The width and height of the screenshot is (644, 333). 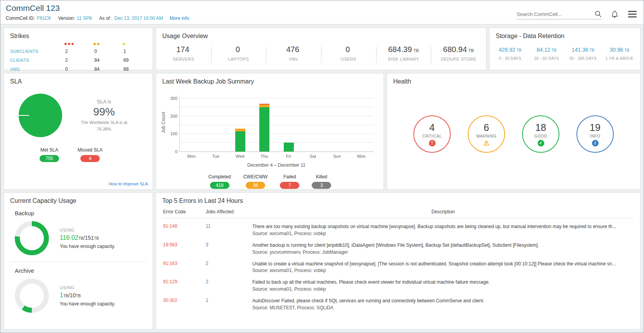 What do you see at coordinates (184, 53) in the screenshot?
I see `stat-servers: 174 SERVERS` at bounding box center [184, 53].